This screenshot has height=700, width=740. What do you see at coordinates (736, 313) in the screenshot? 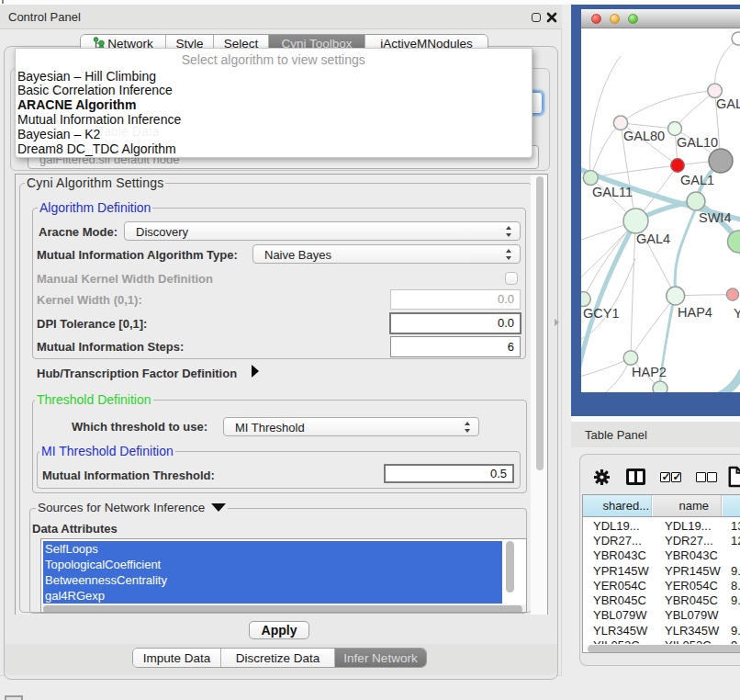
I see `svg-text: Y` at bounding box center [736, 313].